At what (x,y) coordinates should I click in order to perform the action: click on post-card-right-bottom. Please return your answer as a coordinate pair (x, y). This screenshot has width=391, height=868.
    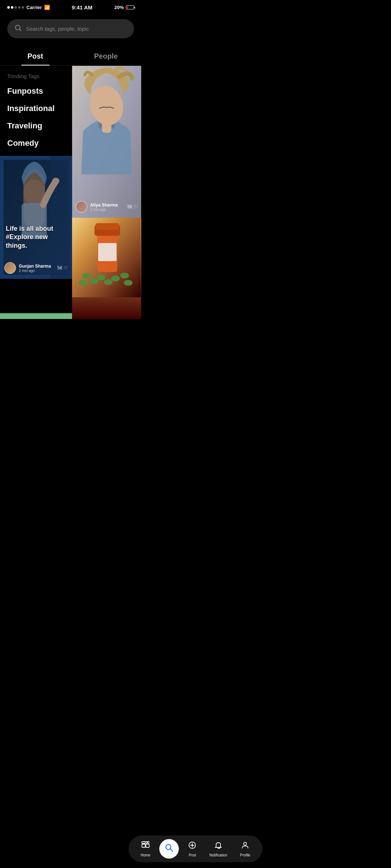
    Looking at the image, I should click on (106, 268).